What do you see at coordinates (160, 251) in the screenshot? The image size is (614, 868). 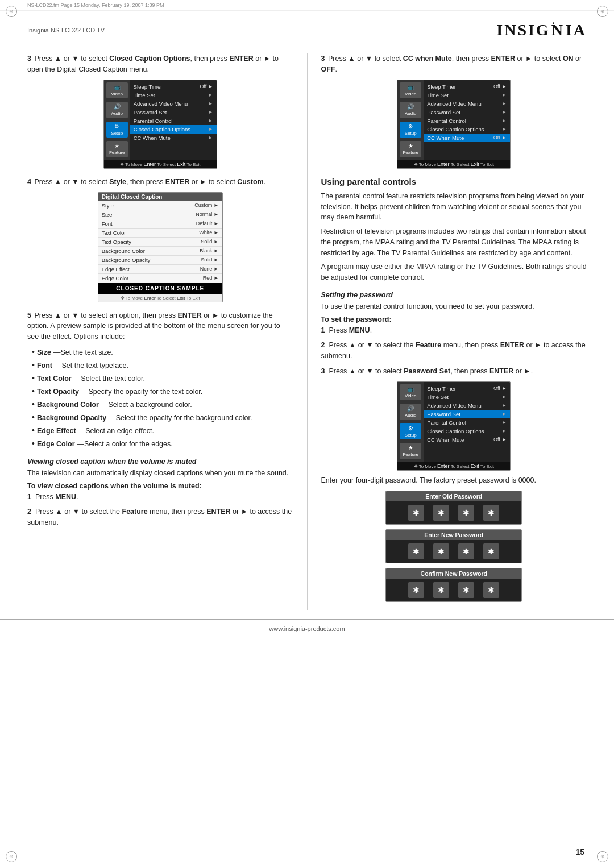 I see `dcc-row-bg-color: Background ColorBlack ►` at bounding box center [160, 251].